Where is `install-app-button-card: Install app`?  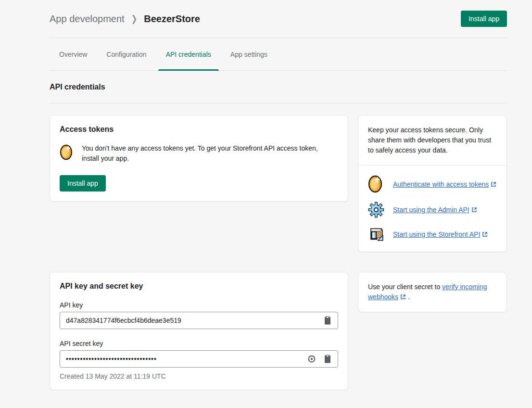
install-app-button-card: Install app is located at coordinates (83, 183).